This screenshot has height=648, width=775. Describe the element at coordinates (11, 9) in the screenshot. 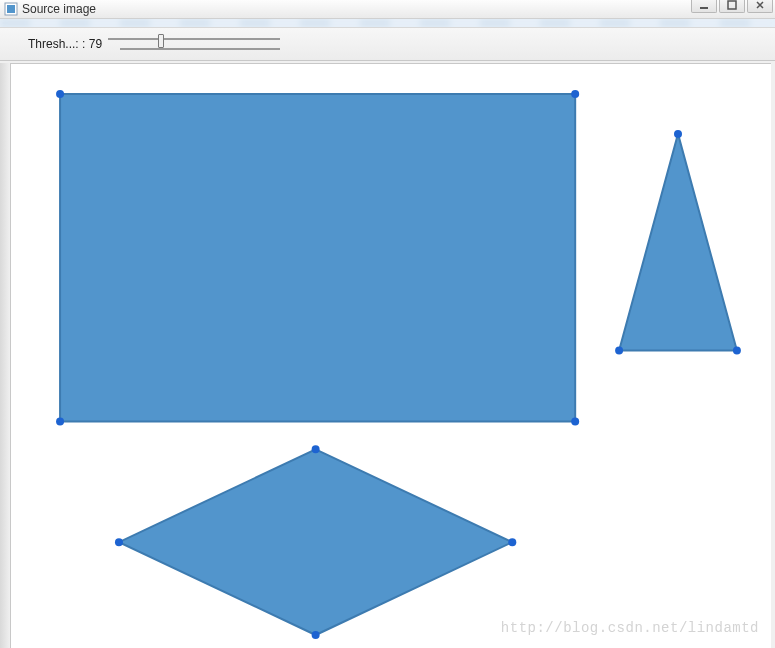

I see `app-icon` at that location.